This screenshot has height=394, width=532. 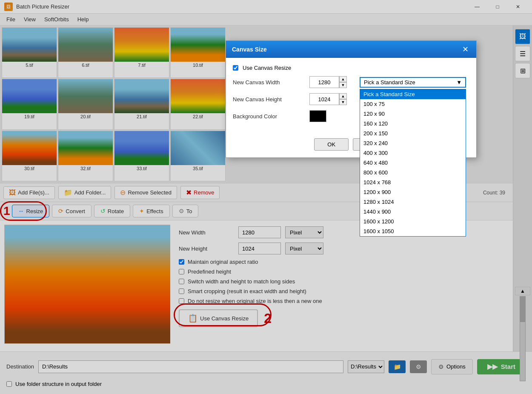 What do you see at coordinates (269, 83) in the screenshot?
I see `canvas-width-label: New Canvas Width` at bounding box center [269, 83].